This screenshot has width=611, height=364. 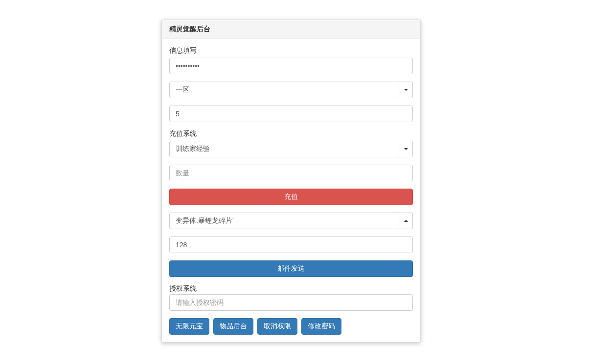 I want to click on recharge-type-dropdown-button, so click(x=406, y=149).